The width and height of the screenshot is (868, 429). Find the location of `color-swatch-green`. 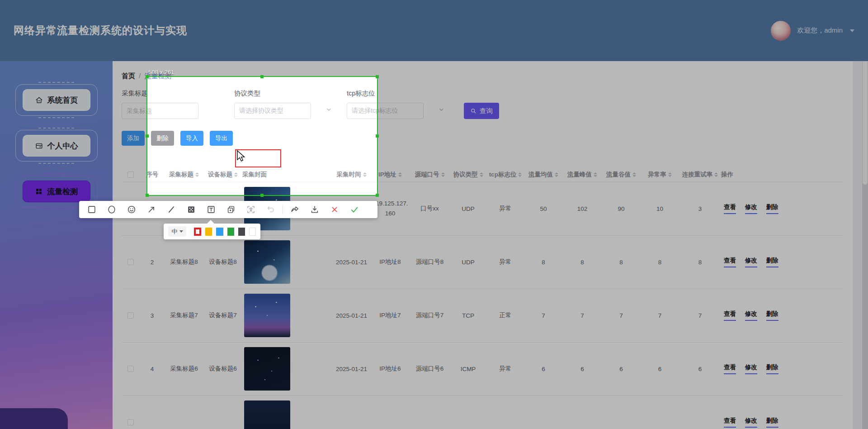

color-swatch-green is located at coordinates (231, 232).